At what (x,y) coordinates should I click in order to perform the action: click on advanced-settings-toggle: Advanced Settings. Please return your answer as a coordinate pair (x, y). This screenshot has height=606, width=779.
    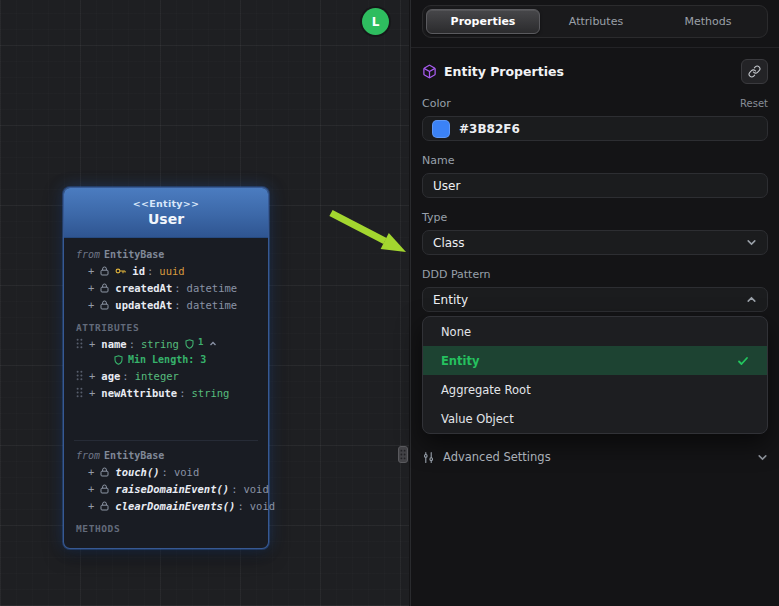
    Looking at the image, I should click on (595, 457).